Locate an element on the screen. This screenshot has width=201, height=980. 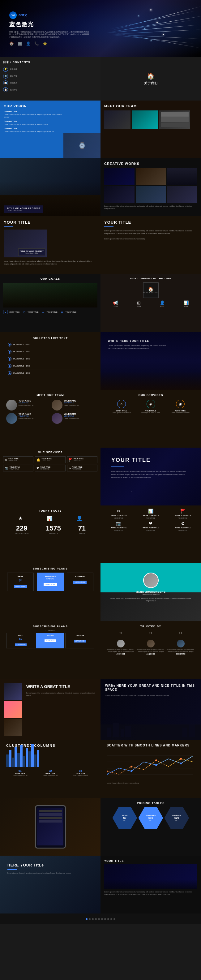
service-bottom-info-5: YOUR TITLE YOUR TITLE is located at coordinates (46, 468).